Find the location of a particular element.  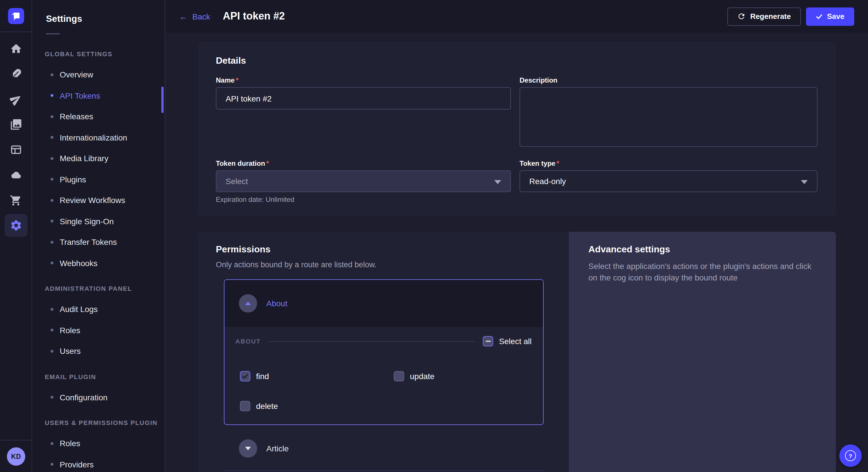

find-checkbox is located at coordinates (245, 376).